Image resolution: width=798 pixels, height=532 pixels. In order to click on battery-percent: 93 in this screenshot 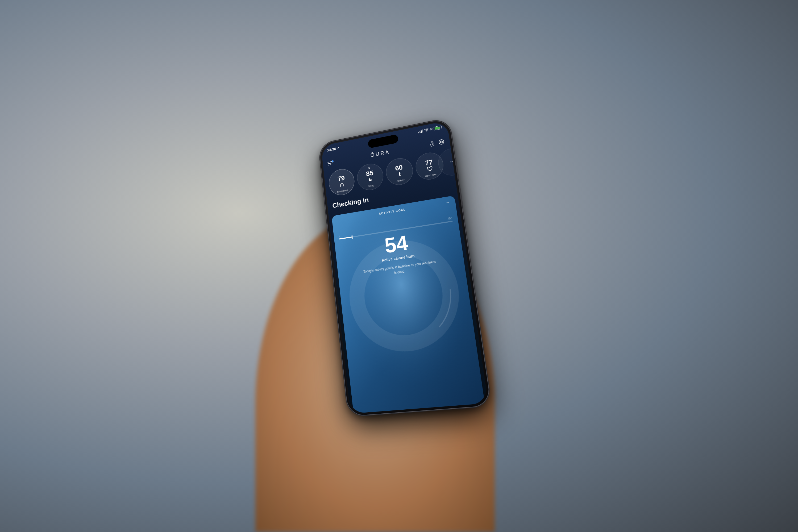, I will do `click(432, 130)`.